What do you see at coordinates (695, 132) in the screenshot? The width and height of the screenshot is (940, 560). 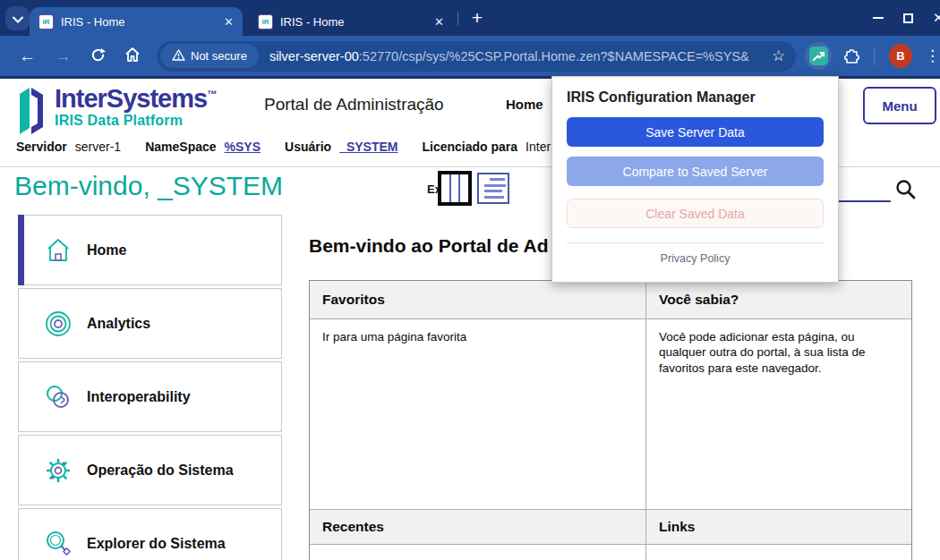 I see `save-server-data-button: Save Server Data` at bounding box center [695, 132].